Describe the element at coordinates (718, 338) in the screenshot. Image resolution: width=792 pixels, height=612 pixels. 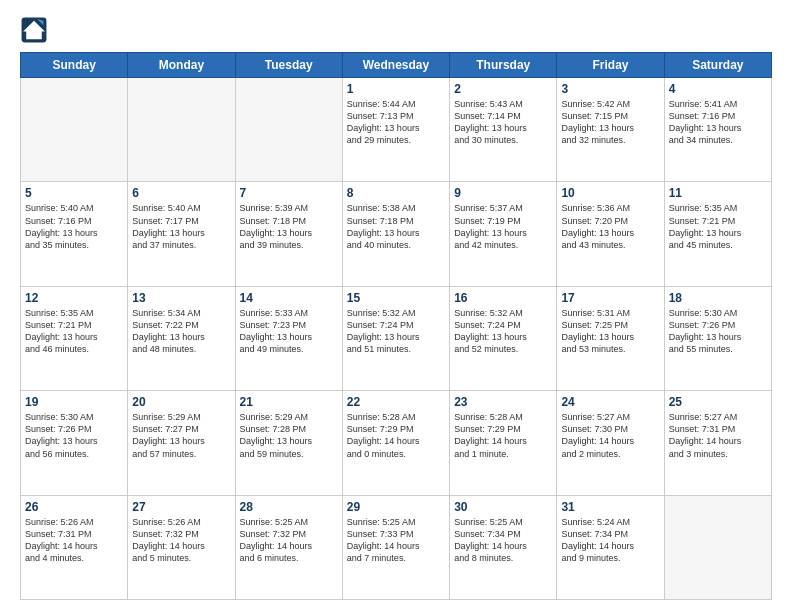
I see `calendar-cell: 18Sunrise: 5:30 AM Sunset: 7:26 PM Dayli…` at that location.